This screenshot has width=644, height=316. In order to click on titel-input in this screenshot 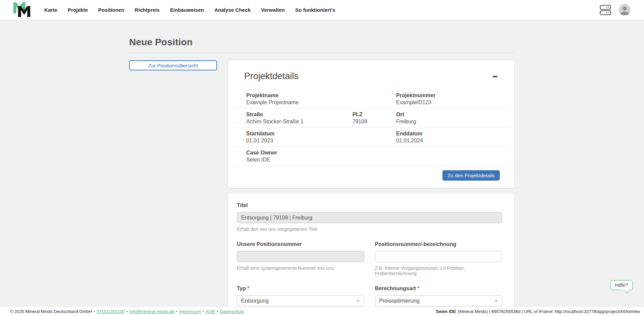, I will do `click(370, 218)`.